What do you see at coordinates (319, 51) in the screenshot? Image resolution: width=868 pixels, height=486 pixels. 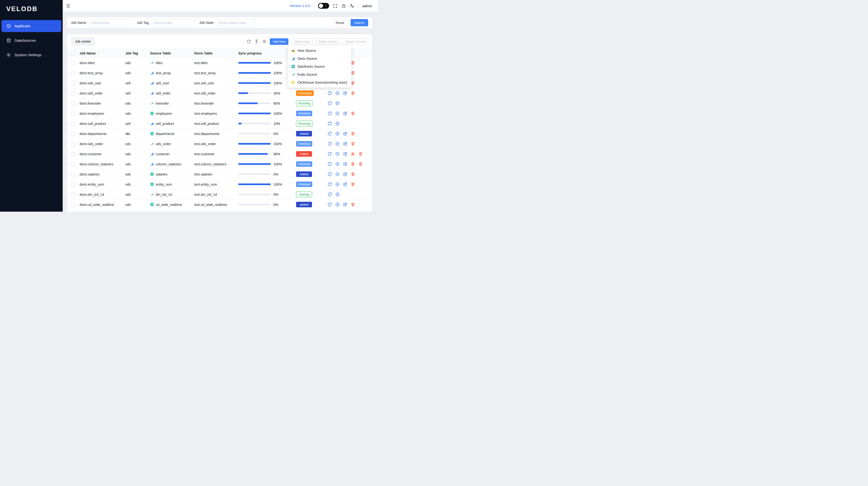 I see `menu-item-hive-source: Hive Source` at bounding box center [319, 51].